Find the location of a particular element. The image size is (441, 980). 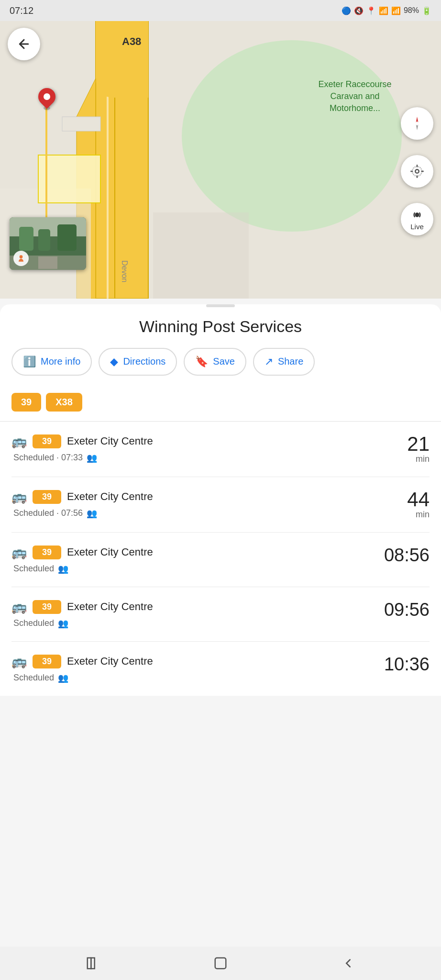

more-info-button: ℹ️ More info is located at coordinates (52, 362).